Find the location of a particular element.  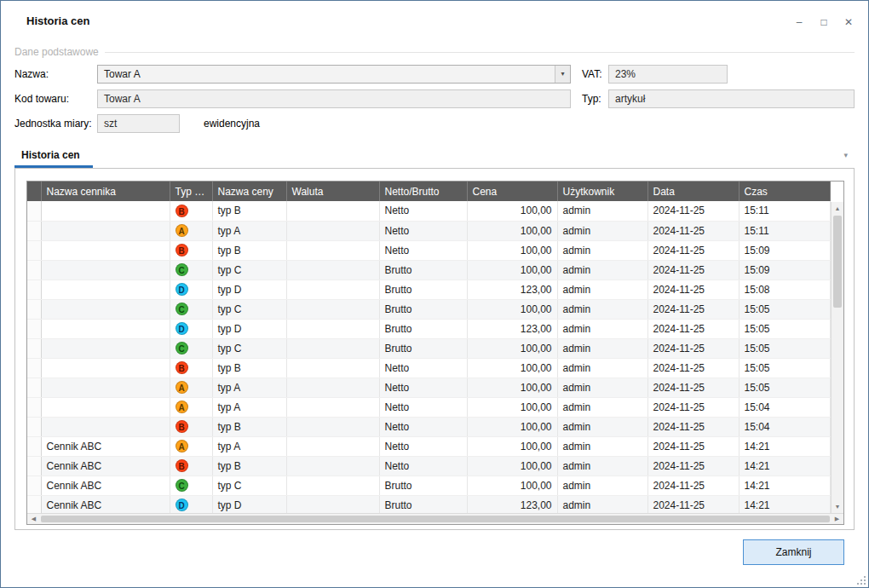

price-type-a-icon: A is located at coordinates (182, 407).